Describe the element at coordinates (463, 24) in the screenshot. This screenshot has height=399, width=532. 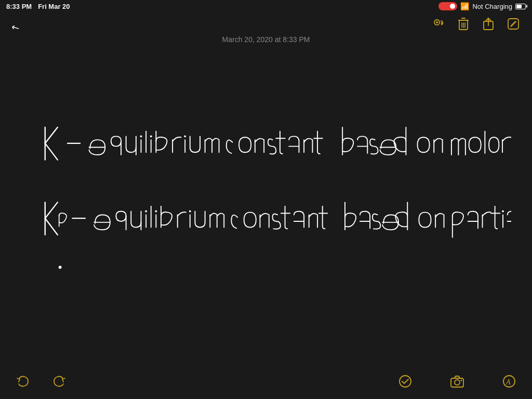
I see `delete-button` at that location.